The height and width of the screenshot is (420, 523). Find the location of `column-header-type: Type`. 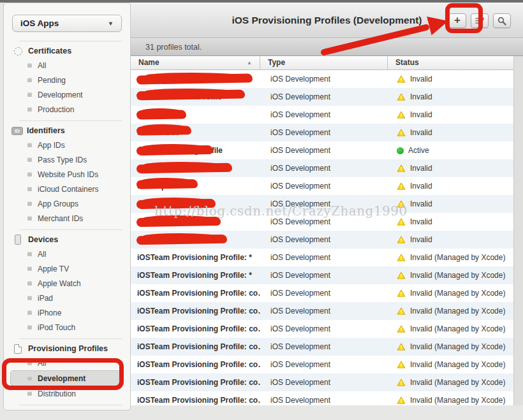

column-header-type: Type is located at coordinates (324, 62).